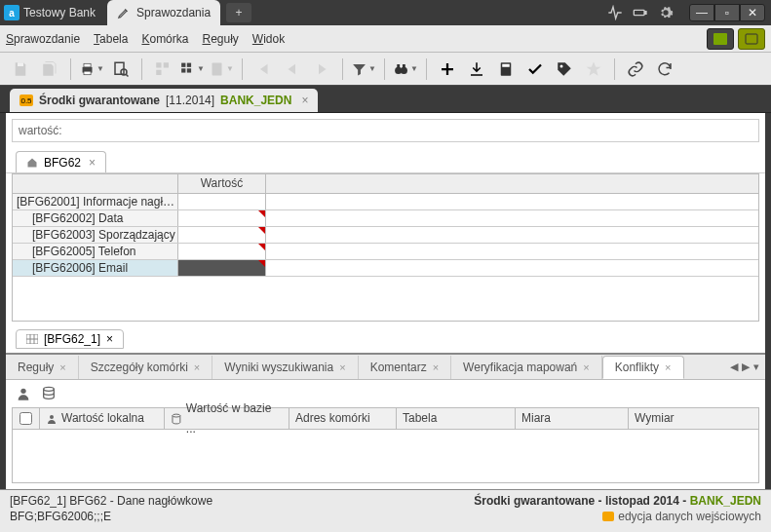  Describe the element at coordinates (190, 100) in the screenshot. I see `doc-period: [11.2014]` at that location.